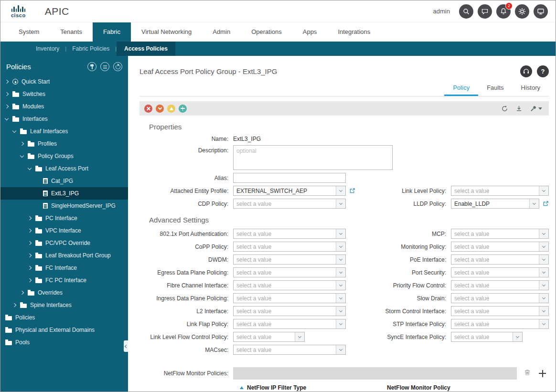 This screenshot has width=556, height=392. Describe the element at coordinates (71, 32) in the screenshot. I see `nav-tab-tenants: Tenants` at that location.